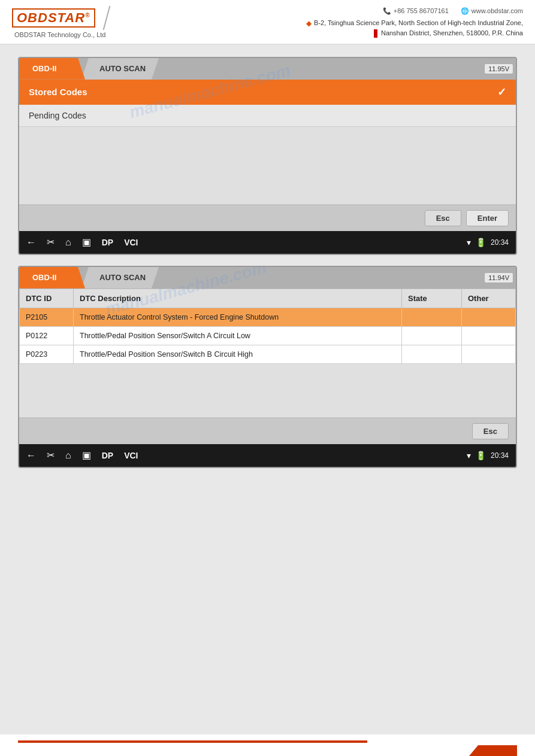 This screenshot has width=535, height=756. I want to click on wifi-icon-2: ▾, so click(468, 456).